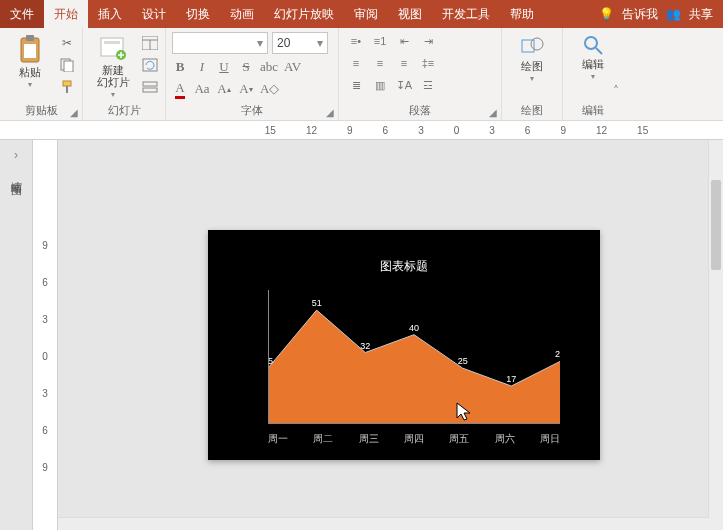 This screenshot has width=723, height=530. What do you see at coordinates (356, 41) in the screenshot?
I see `bullets-button: ≡•` at bounding box center [356, 41].